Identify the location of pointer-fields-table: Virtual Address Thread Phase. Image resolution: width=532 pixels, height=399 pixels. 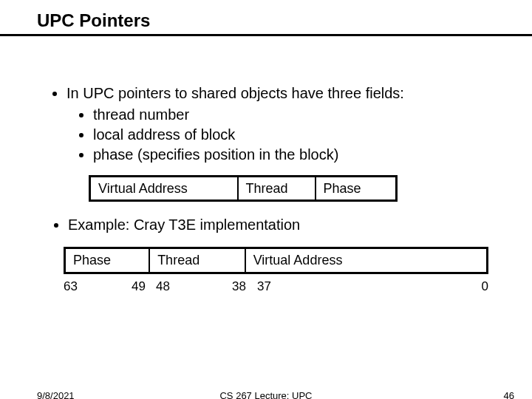
(243, 188).